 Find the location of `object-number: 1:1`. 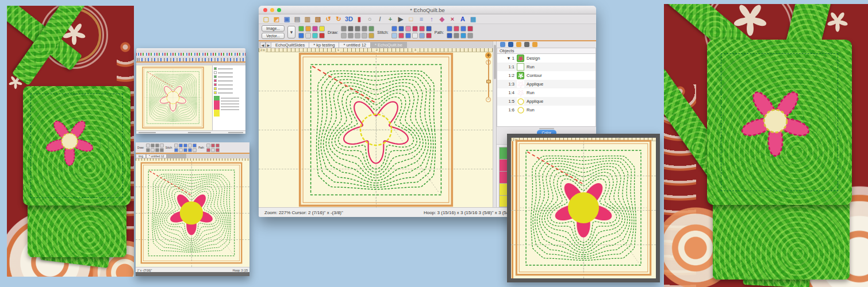

object-number: 1:1 is located at coordinates (508, 67).